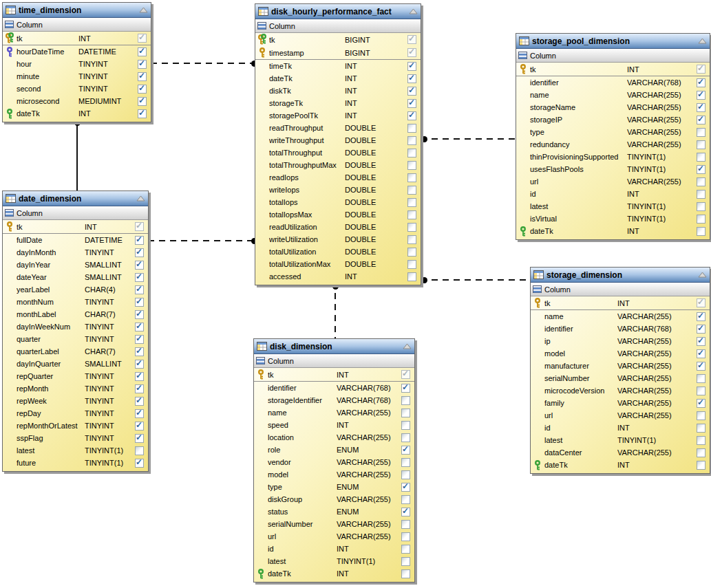 The image size is (711, 588). What do you see at coordinates (77, 64) in the screenshot?
I see `column-row-hour: hourTINYINT` at bounding box center [77, 64].